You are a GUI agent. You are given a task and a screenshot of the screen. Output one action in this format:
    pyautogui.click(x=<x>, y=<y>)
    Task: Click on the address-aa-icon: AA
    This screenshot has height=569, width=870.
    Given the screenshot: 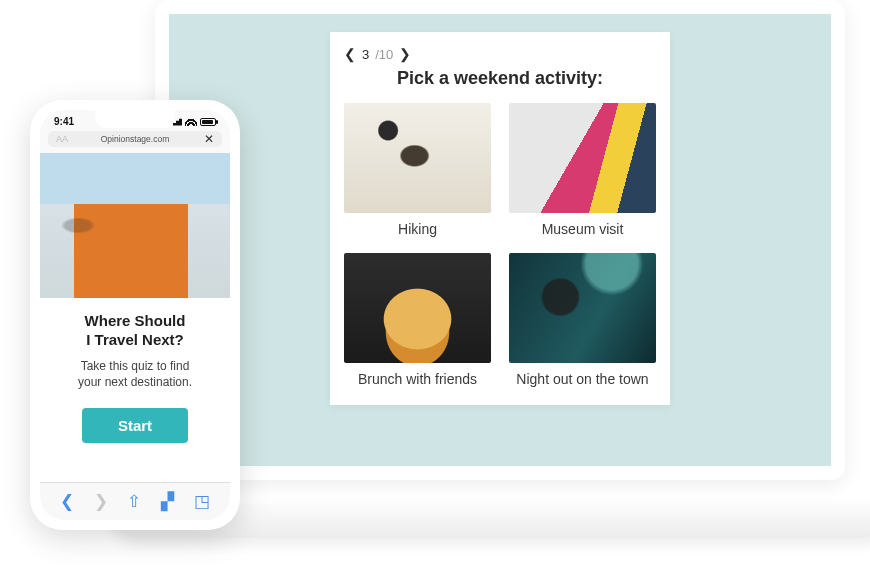 What is the action you would take?
    pyautogui.click(x=62, y=139)
    